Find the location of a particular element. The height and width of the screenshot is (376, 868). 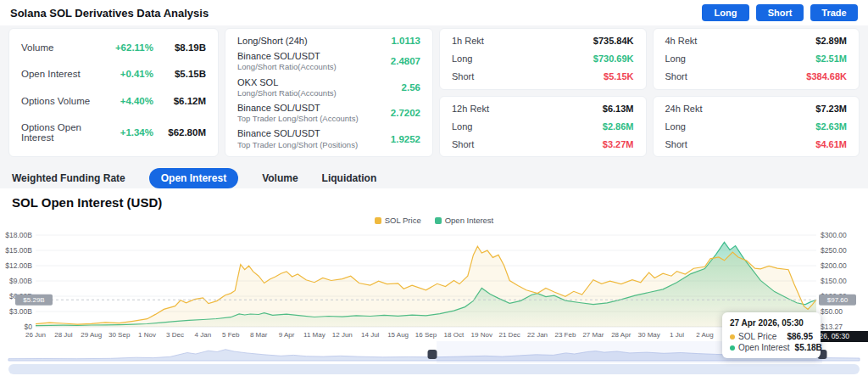

rekt-long-row: Long$2.63M is located at coordinates (756, 126).